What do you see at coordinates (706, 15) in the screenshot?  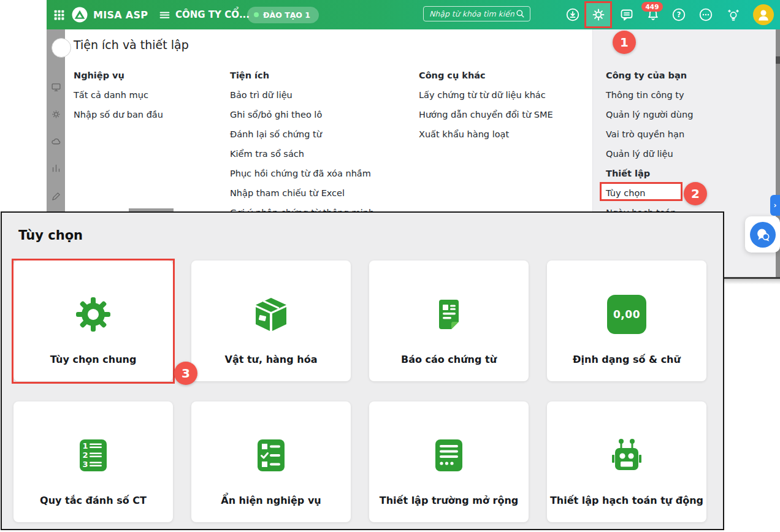 I see `more-options-icon` at bounding box center [706, 15].